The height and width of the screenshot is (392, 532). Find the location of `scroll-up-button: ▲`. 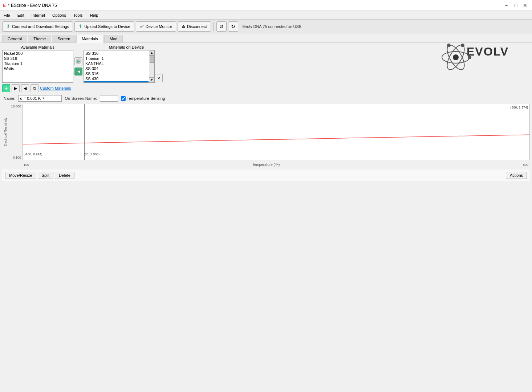

scroll-up-button: ▲ is located at coordinates (152, 53).